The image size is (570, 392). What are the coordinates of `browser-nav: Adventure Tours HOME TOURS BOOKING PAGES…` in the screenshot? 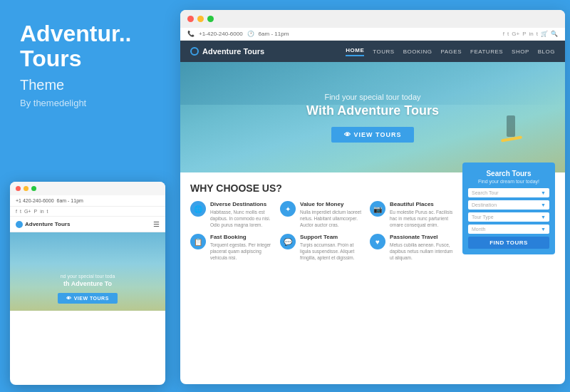 It's located at (373, 51).